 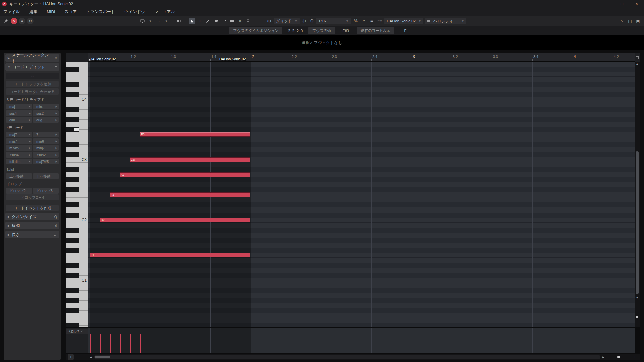 I want to click on menu-item: ファイル, so click(x=11, y=12).